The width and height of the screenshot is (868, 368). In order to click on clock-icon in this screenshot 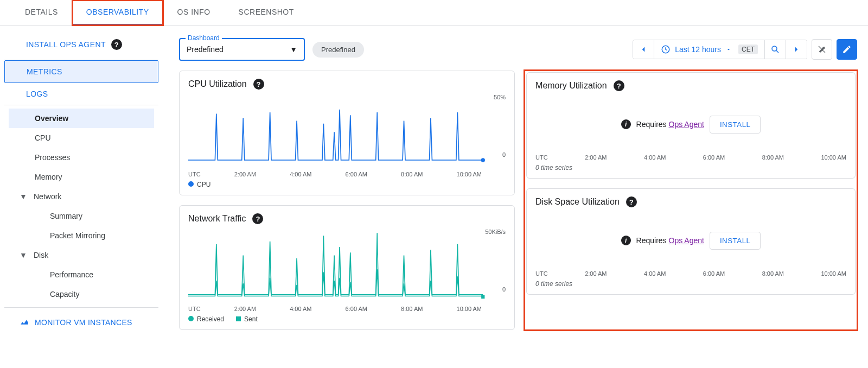, I will do `click(666, 49)`.